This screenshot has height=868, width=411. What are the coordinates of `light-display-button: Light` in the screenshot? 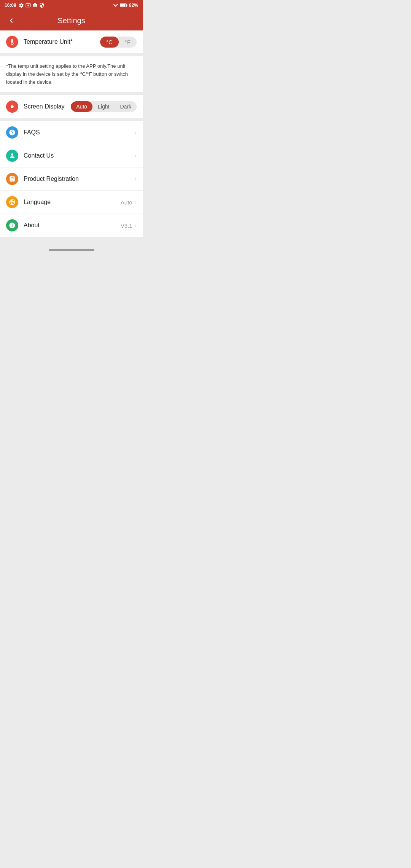 It's located at (104, 107).